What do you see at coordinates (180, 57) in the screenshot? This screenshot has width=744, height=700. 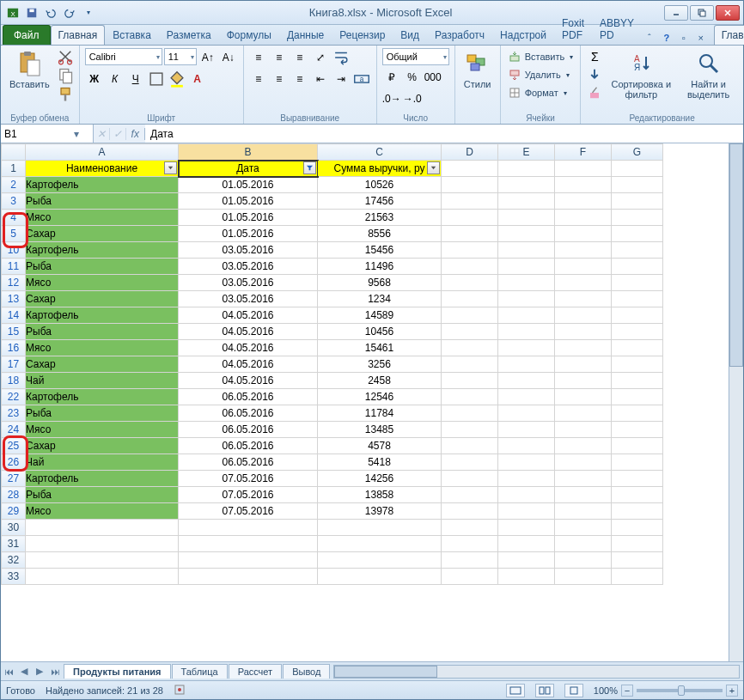 I see `font-size-combo: 11` at bounding box center [180, 57].